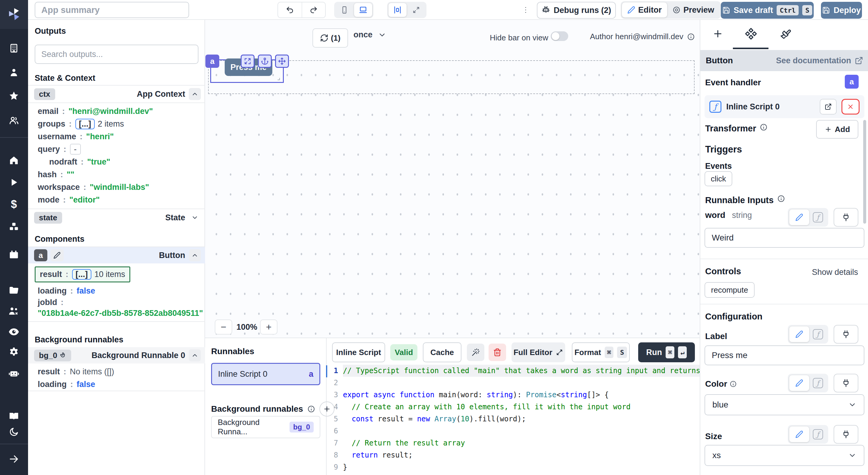 This screenshot has height=475, width=868. I want to click on debug-runs-button: Debug runs (2), so click(576, 10).